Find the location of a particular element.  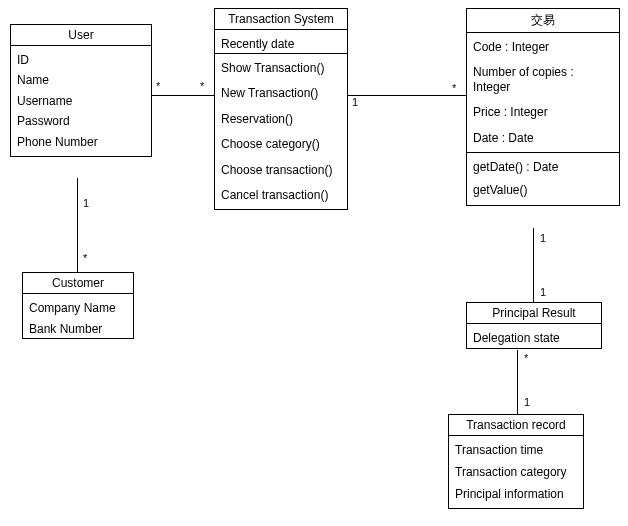

method: Reservation() is located at coordinates (281, 122).